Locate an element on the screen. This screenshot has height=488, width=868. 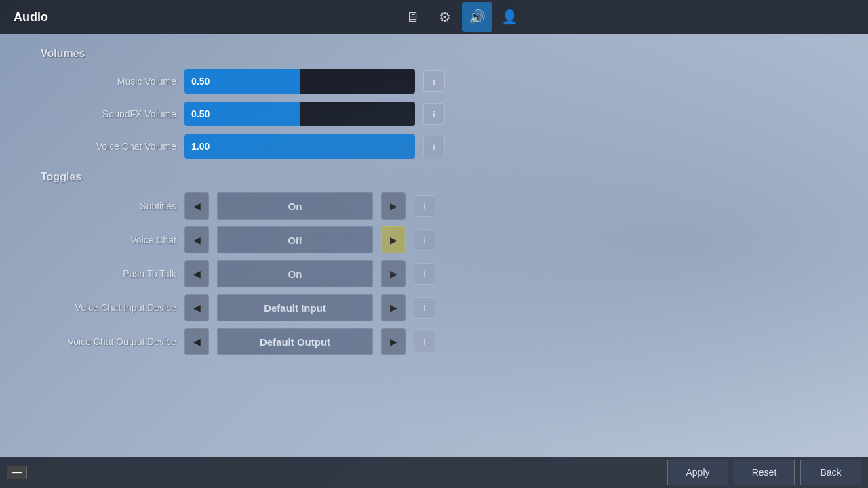
top-bar: Audio 🖥 ⚙ 🔊 👤 is located at coordinates (434, 17).